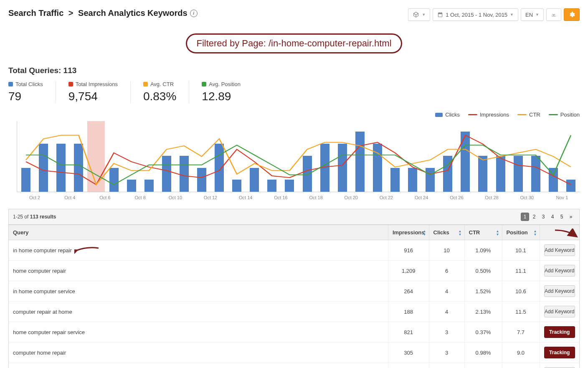  I want to click on table-row: in home computer service26441.52%10.6Add…, so click(294, 292).